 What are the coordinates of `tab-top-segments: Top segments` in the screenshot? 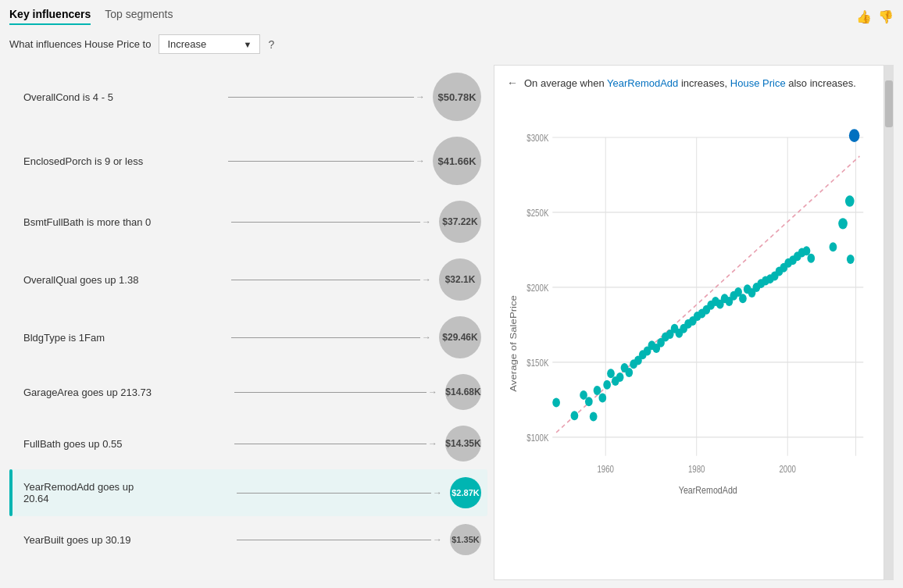 It's located at (139, 16).